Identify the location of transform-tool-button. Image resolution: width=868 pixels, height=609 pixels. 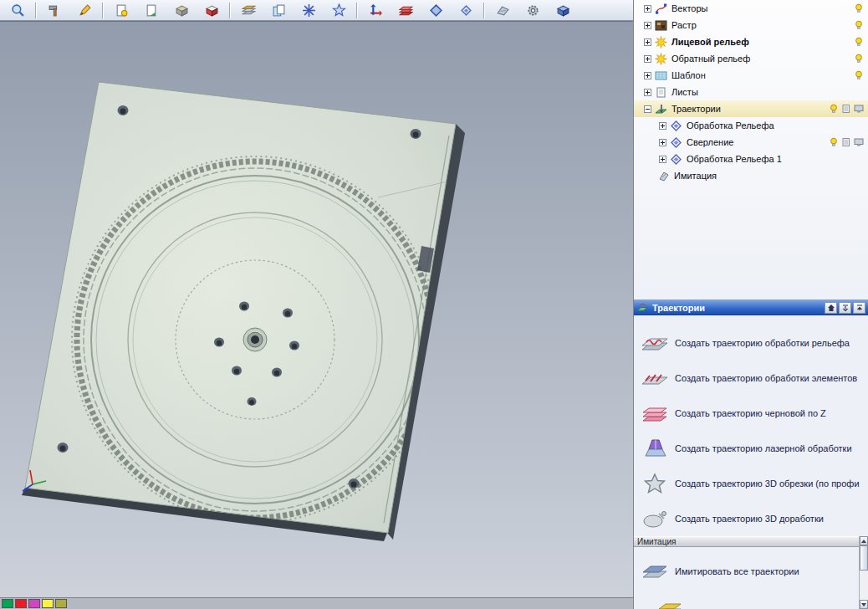
(375, 10).